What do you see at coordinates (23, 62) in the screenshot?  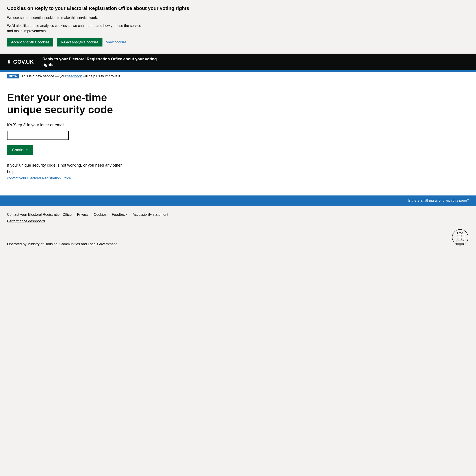 I see `logo-text: GOV.UK` at bounding box center [23, 62].